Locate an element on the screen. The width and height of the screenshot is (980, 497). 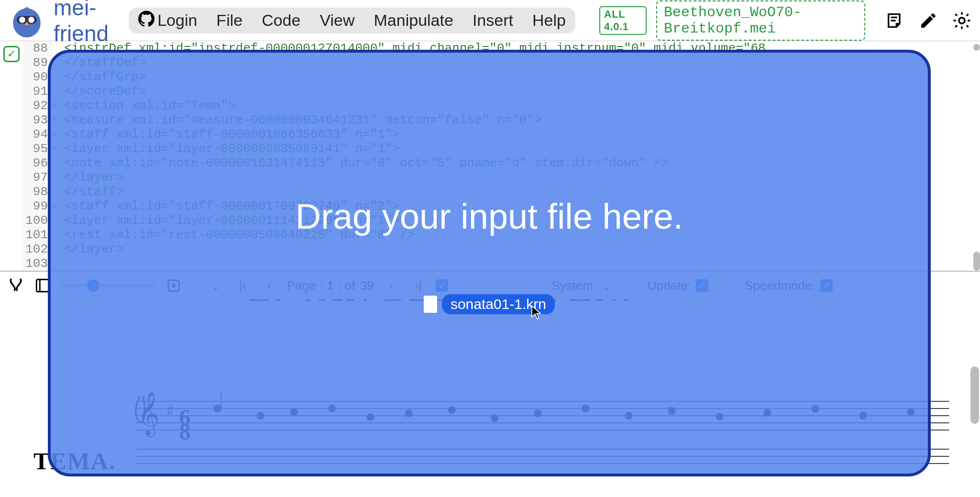
menu-view: View is located at coordinates (337, 20).